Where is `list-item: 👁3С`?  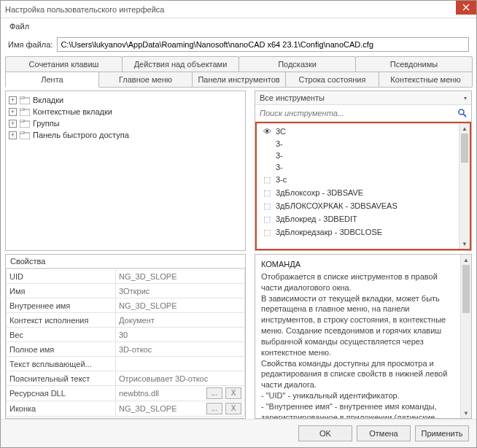
list-item: 👁3С is located at coordinates (363, 131).